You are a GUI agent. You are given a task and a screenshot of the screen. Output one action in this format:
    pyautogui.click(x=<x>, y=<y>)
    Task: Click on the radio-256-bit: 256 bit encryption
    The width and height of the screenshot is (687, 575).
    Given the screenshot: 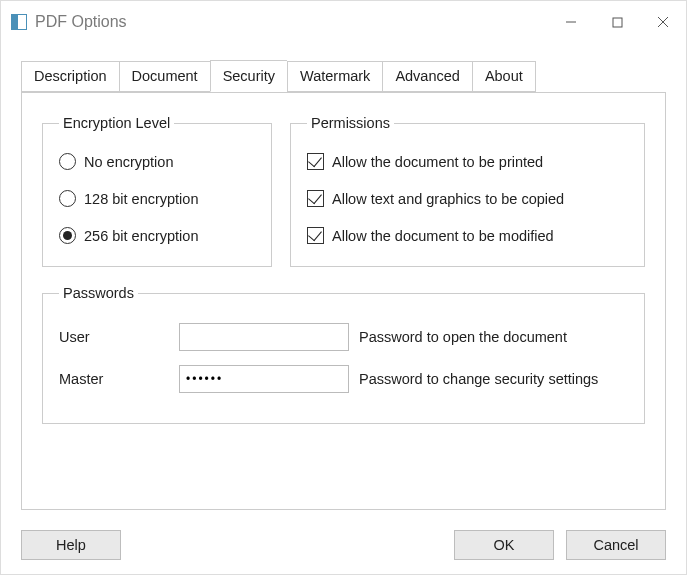 What is the action you would take?
    pyautogui.click(x=157, y=236)
    